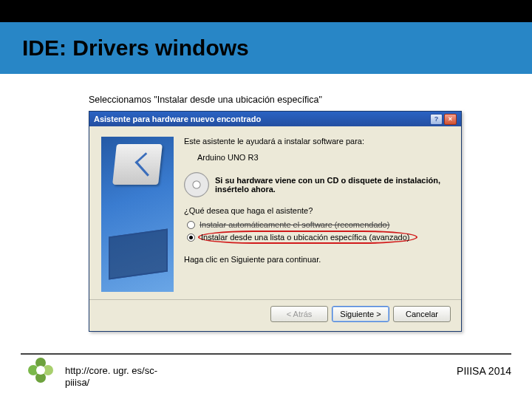 This screenshot has width=532, height=399. Describe the element at coordinates (443, 120) in the screenshot. I see `window-controls: ? ×` at that location.